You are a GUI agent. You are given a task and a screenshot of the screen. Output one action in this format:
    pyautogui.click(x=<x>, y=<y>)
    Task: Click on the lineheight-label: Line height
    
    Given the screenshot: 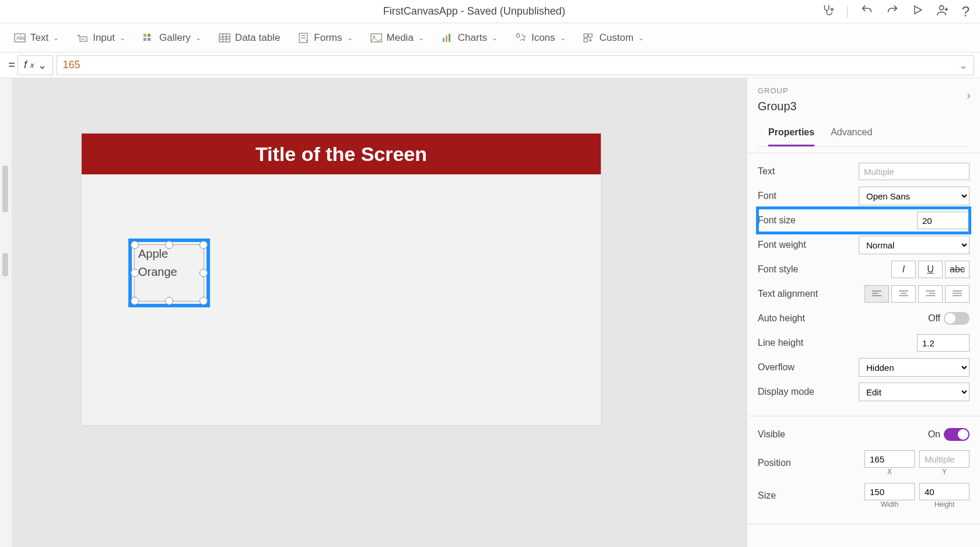 What is the action you would take?
    pyautogui.click(x=780, y=343)
    